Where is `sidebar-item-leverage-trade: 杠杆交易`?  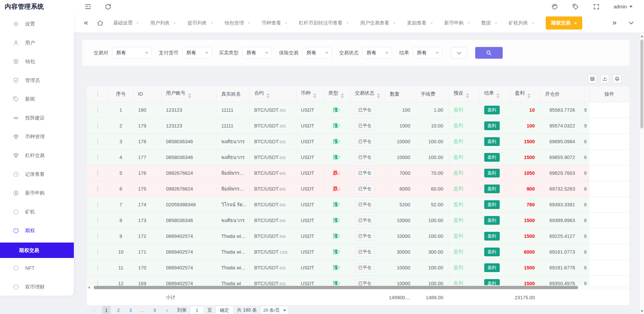
sidebar-item-leverage-trade: 杠杆交易 is located at coordinates (37, 155).